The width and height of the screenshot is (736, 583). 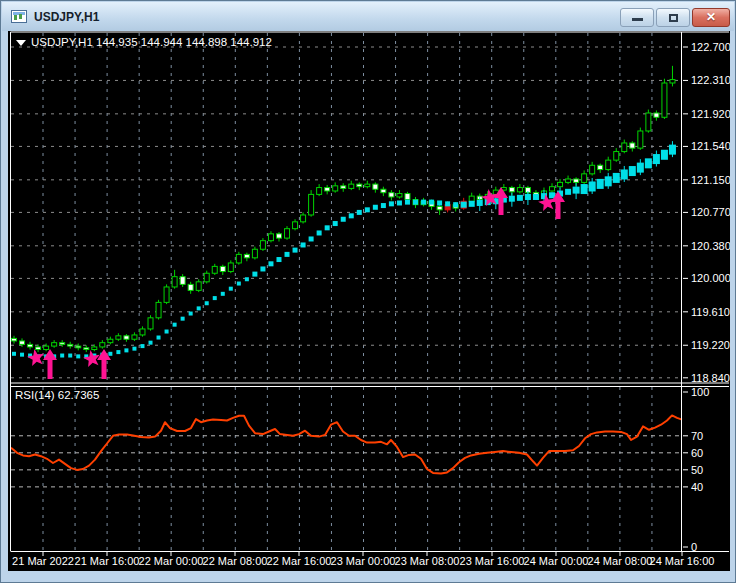 I want to click on rsi-pane-label: RSI(14) 62.7365, so click(x=57, y=395).